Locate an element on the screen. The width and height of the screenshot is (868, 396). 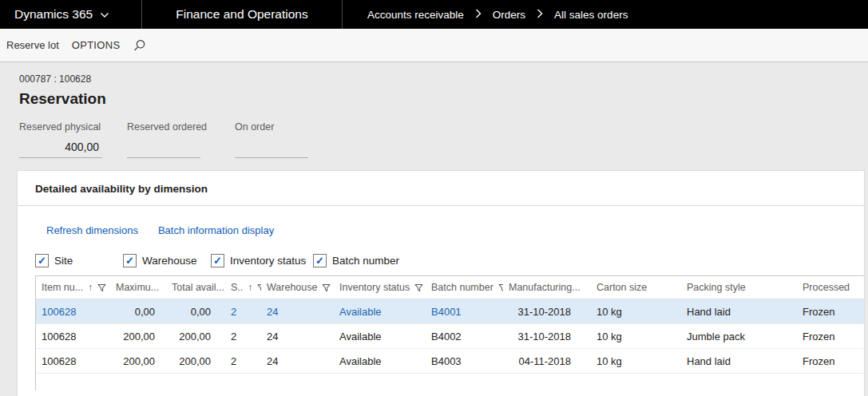
breadcrumb-accounts-receivable: Accounts receivable is located at coordinates (415, 14).